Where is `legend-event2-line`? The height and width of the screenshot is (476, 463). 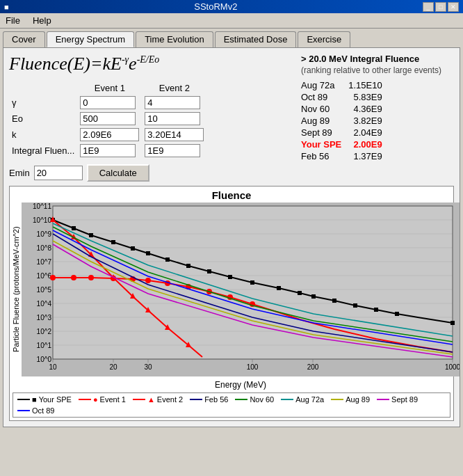
legend-event2-line is located at coordinates (139, 399).